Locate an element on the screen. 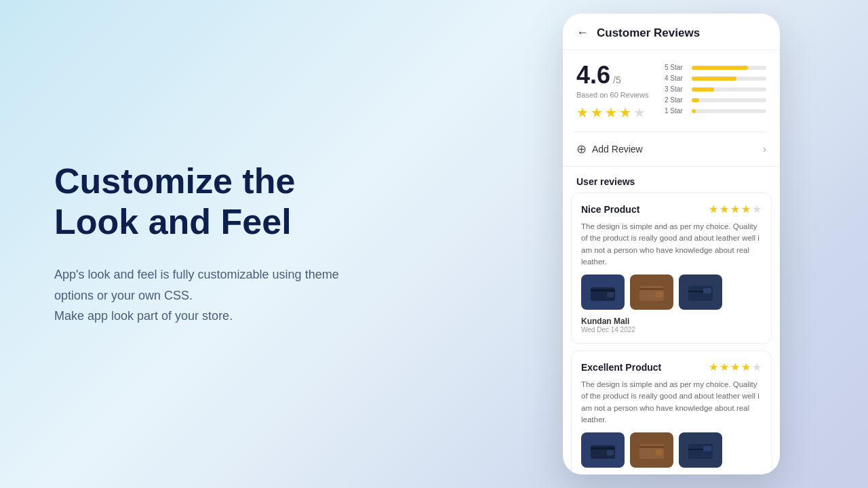 The width and height of the screenshot is (868, 488). bar-label-1: 1 Star is located at coordinates (675, 111).